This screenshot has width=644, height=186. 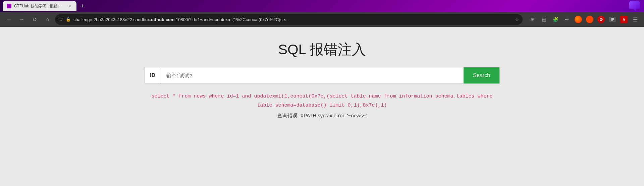 I want to click on refresh-button: ↺, so click(x=35, y=19).